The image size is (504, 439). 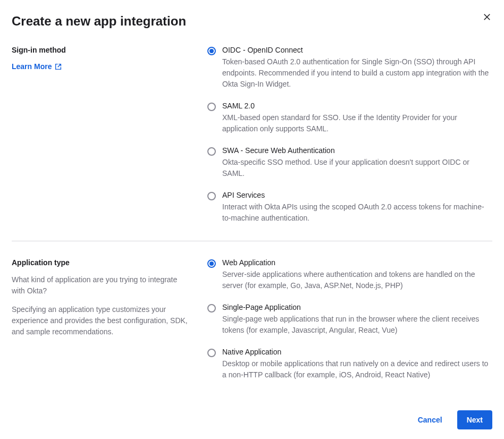 I want to click on radio-option-swa: SWA - Secure Web Authentication Okta-spe…, so click(x=350, y=163).